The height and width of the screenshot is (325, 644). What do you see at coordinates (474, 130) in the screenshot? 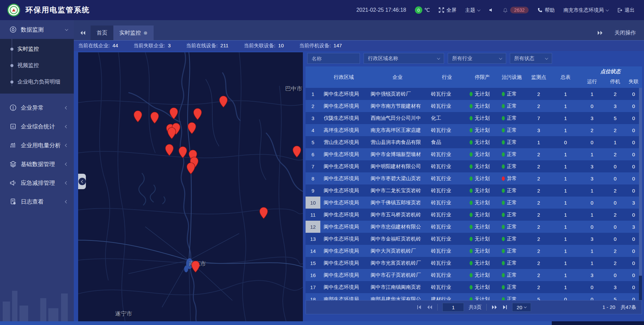
I see `table-row: 4高坪生态环境局南充市高坪区王家店建砖瓦行业无计划正常31220` at bounding box center [474, 130].